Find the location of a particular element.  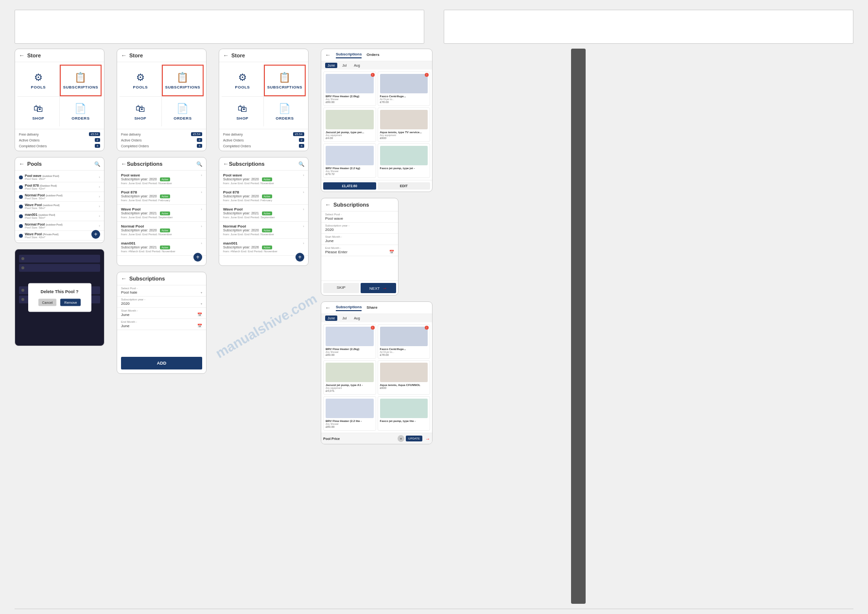

subscriptions-cell-2: 📋 SUBSCRIPTIONS is located at coordinates (183, 81).